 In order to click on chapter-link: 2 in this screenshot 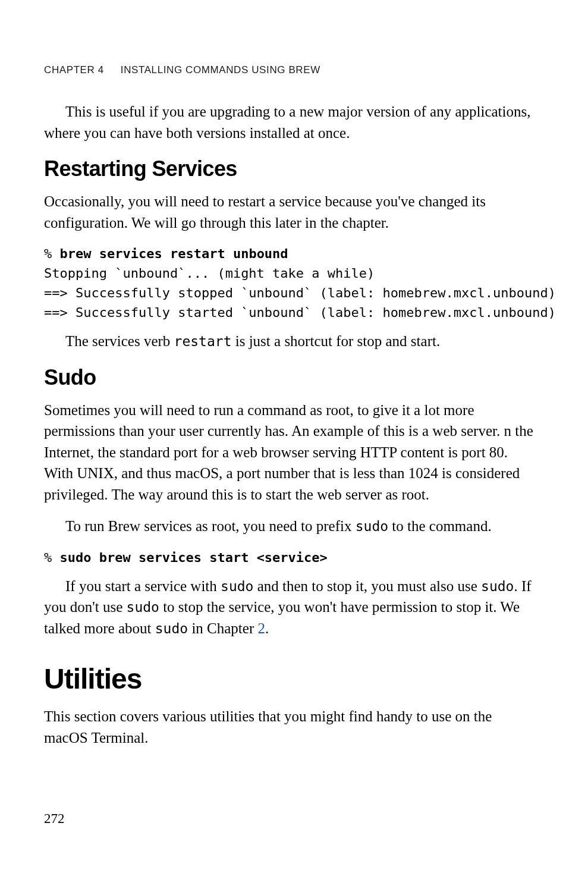, I will do `click(262, 628)`.